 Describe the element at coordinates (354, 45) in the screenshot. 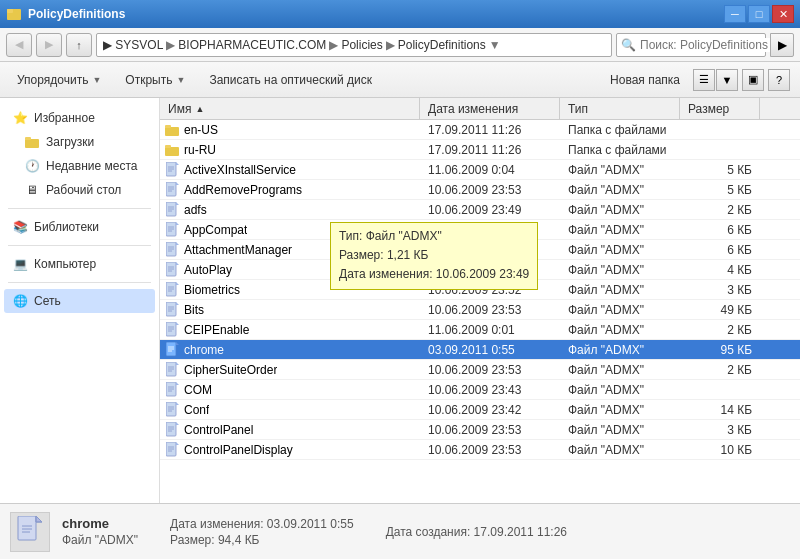

I see `address-path: ▶ SYSVOL ▶ BIOPHARMACEUTIC.COM ▶ Policie…` at that location.